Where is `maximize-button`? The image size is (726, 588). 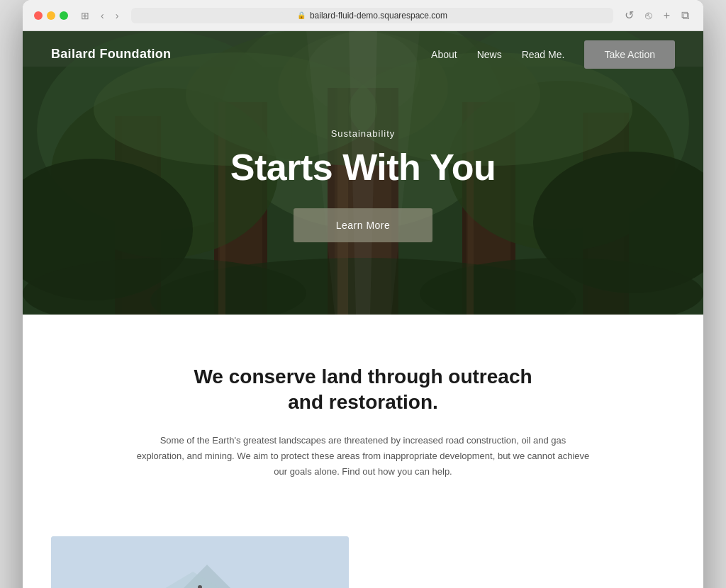 maximize-button is located at coordinates (64, 16).